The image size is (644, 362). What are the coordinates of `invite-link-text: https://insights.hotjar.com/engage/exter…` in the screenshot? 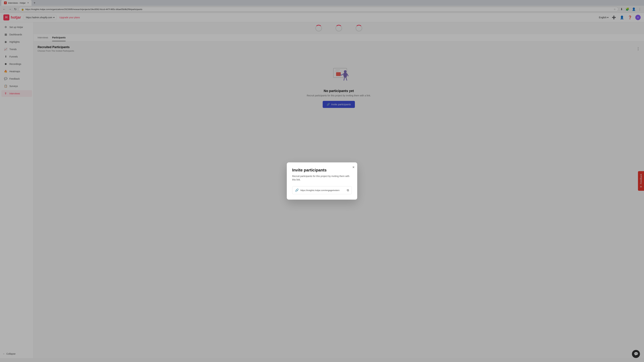 It's located at (323, 190).